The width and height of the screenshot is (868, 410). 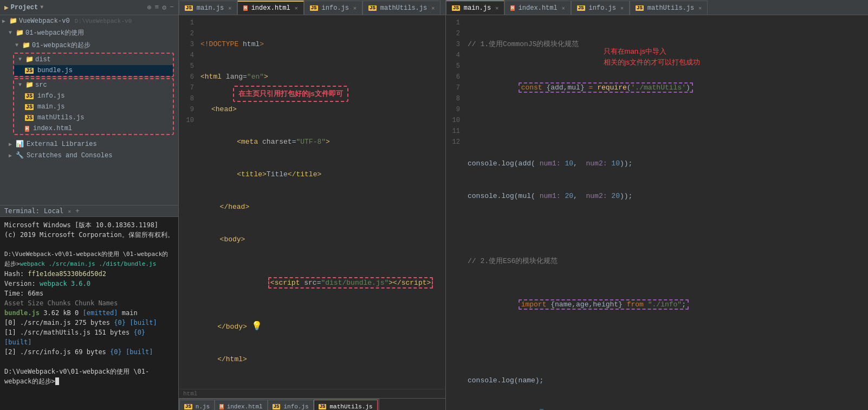 What do you see at coordinates (77, 211) in the screenshot?
I see `terminal-add-tab: +` at bounding box center [77, 211].